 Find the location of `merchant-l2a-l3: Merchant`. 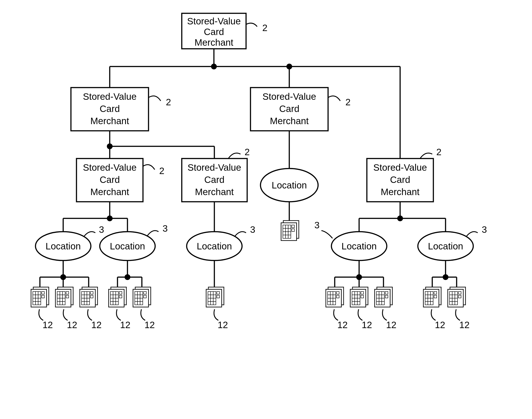

merchant-l2a-l3: Merchant is located at coordinates (110, 192).